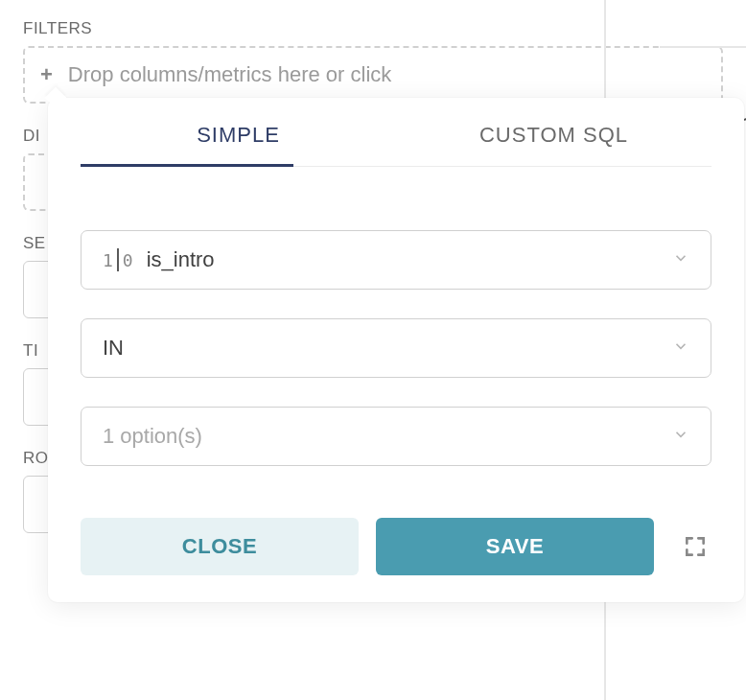 This screenshot has width=746, height=700. I want to click on options-select: 1 option(s), so click(396, 436).